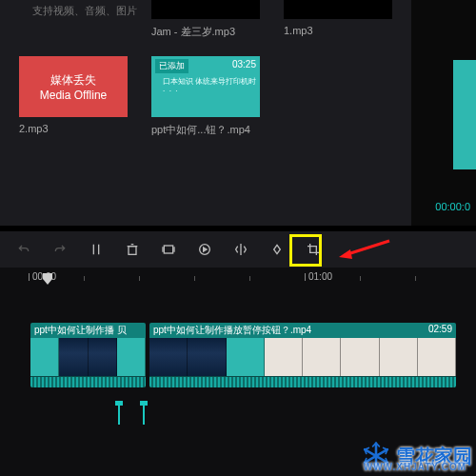 The image size is (476, 476). What do you see at coordinates (444, 112) in the screenshot?
I see `preview-area: 00:00:0` at bounding box center [444, 112].